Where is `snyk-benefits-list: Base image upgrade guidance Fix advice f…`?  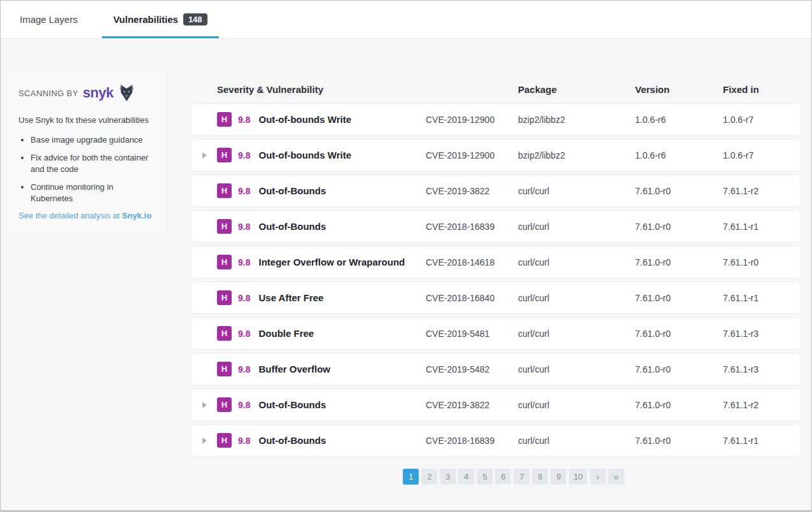 snyk-benefits-list: Base image upgrade guidance Fix advice f… is located at coordinates (87, 169).